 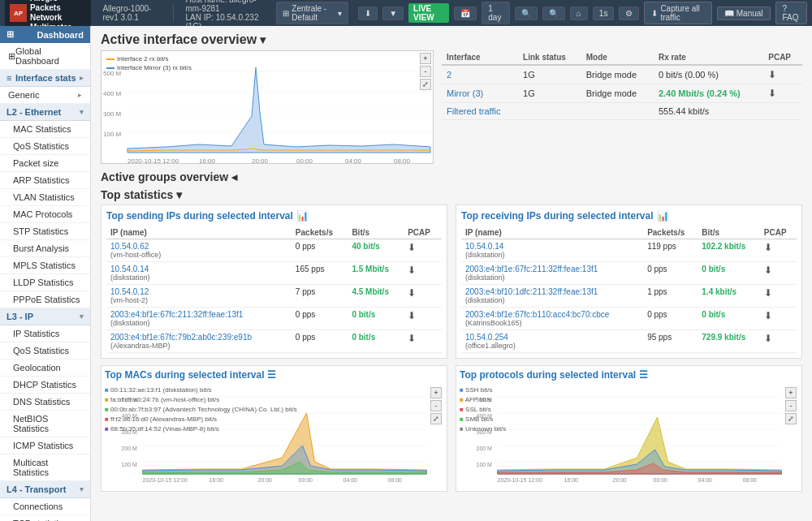 What do you see at coordinates (365, 247) in the screenshot?
I see `sending-bits-0: 40 bit/s` at bounding box center [365, 247].